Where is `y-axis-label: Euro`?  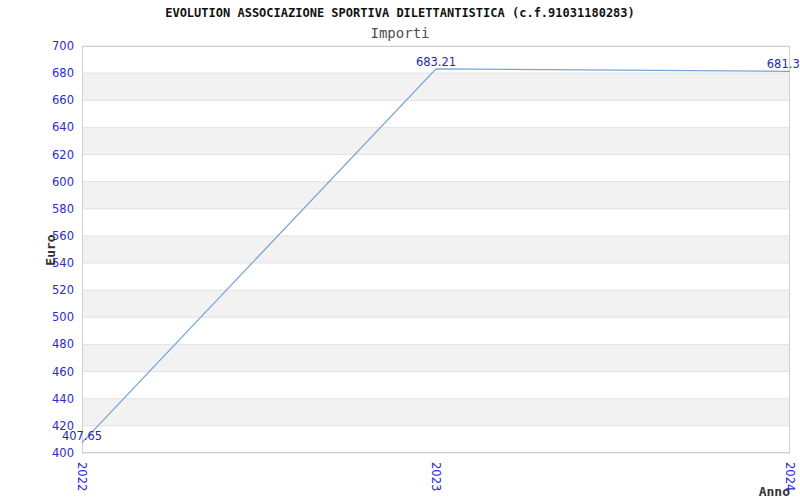
y-axis-label: Euro is located at coordinates (50, 250).